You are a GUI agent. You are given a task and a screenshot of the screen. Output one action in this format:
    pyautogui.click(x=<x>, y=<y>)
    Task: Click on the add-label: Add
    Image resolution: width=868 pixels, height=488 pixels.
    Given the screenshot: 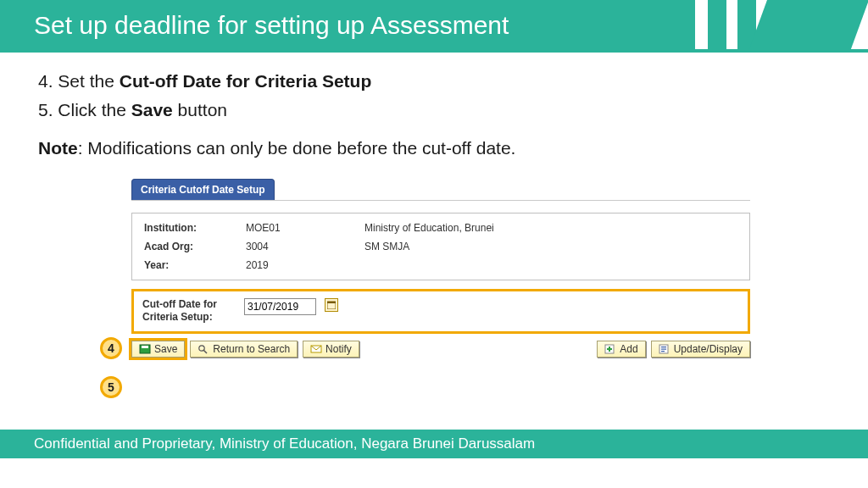 What is the action you would take?
    pyautogui.click(x=629, y=349)
    